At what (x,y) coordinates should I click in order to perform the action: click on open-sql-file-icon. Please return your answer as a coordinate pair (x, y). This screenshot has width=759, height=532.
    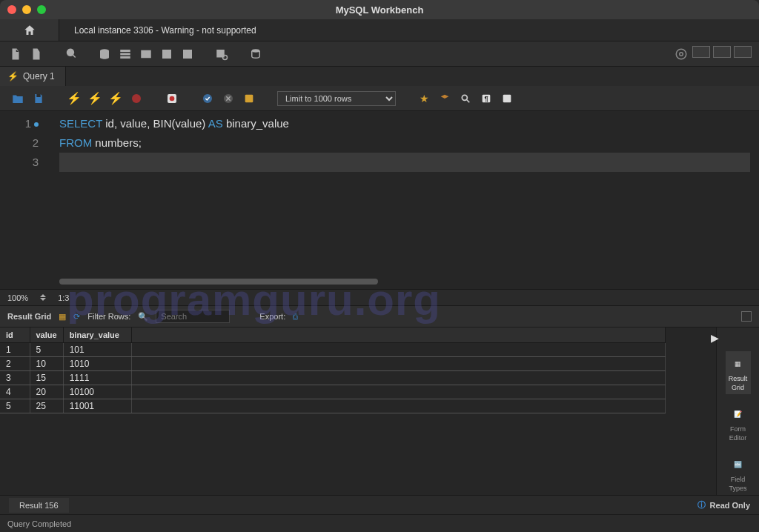
    Looking at the image, I should click on (36, 54).